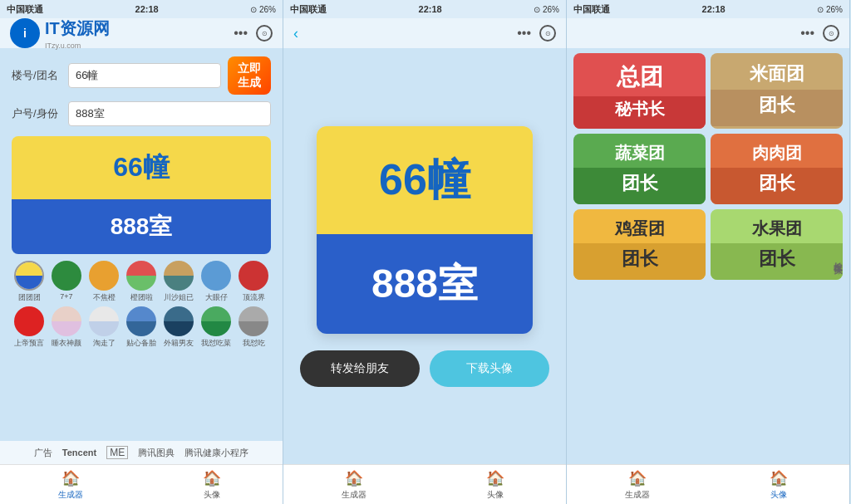  I want to click on more-icon-2: •••, so click(524, 33).